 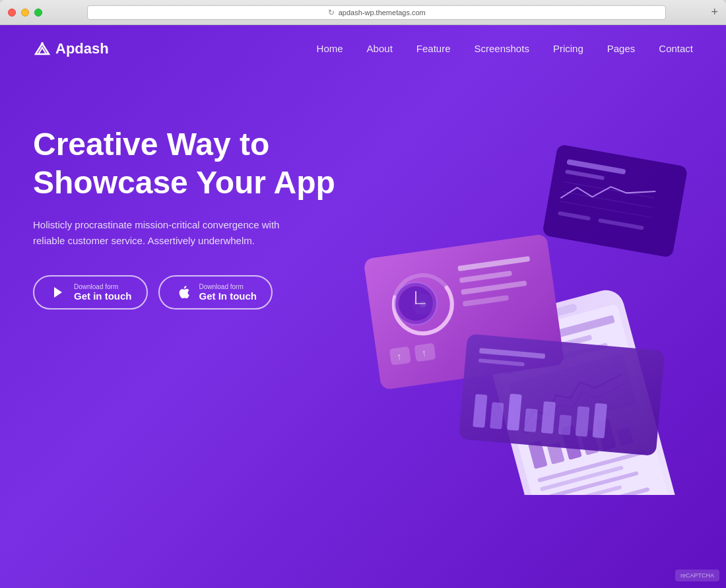 What do you see at coordinates (58, 292) in the screenshot?
I see `play-store-icon` at bounding box center [58, 292].